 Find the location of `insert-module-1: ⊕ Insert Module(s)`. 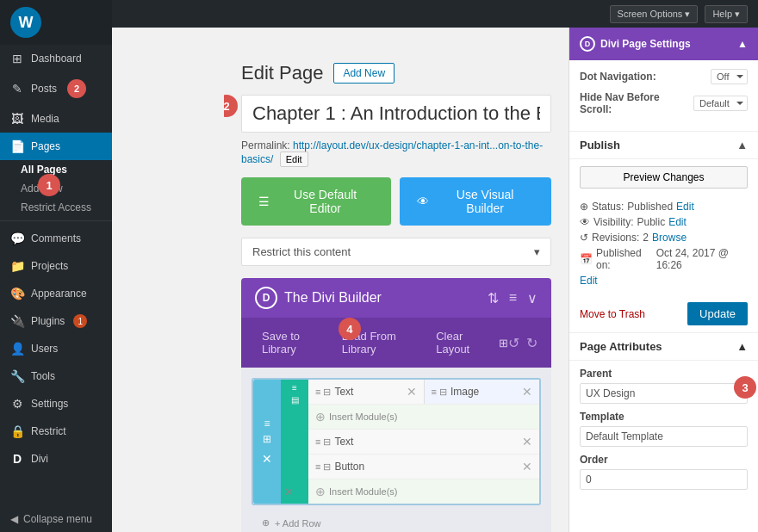

insert-module-1: ⊕ Insert Module(s) is located at coordinates (357, 417).